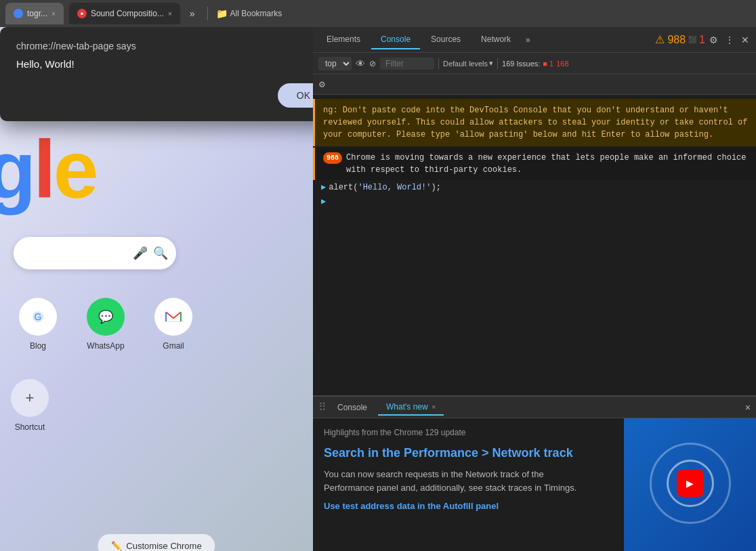  Describe the element at coordinates (548, 64) in the screenshot. I see `issues-err1: ■ 1` at that location.